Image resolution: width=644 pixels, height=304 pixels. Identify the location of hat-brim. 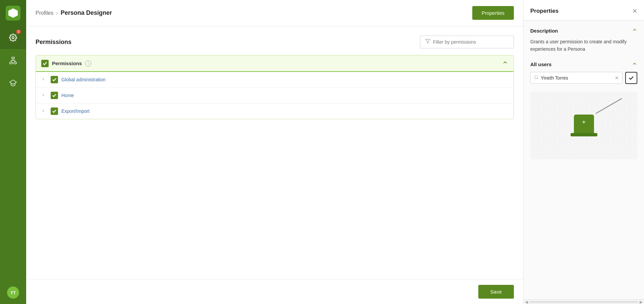
(584, 135).